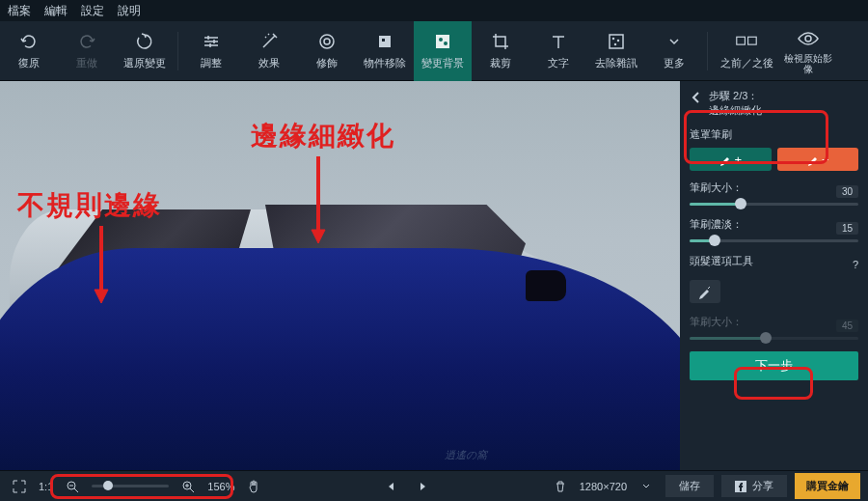  Describe the element at coordinates (434, 51) in the screenshot. I see `toolbar: 復原 重做 還原變更 調整 效果 修飾 物件移除 變更背景 裁剪 文字 去除雜訊` at that location.